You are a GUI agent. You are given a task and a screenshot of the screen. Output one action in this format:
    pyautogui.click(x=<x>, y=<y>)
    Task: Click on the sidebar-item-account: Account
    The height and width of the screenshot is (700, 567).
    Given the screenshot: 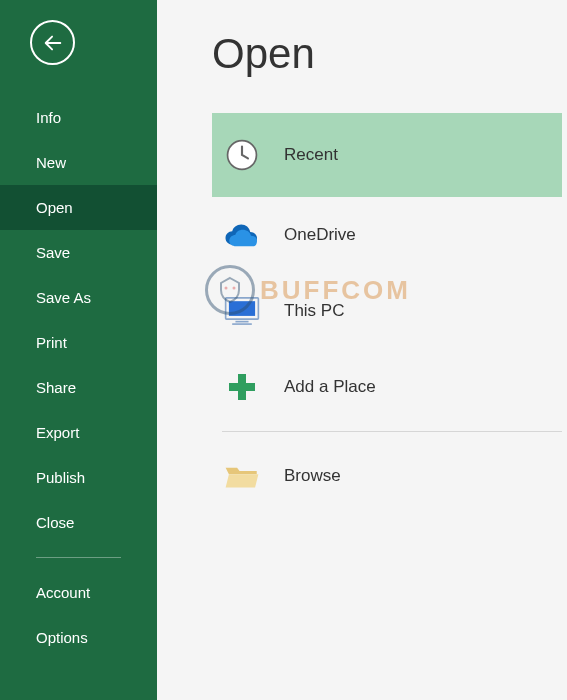 What is the action you would take?
    pyautogui.click(x=78, y=592)
    